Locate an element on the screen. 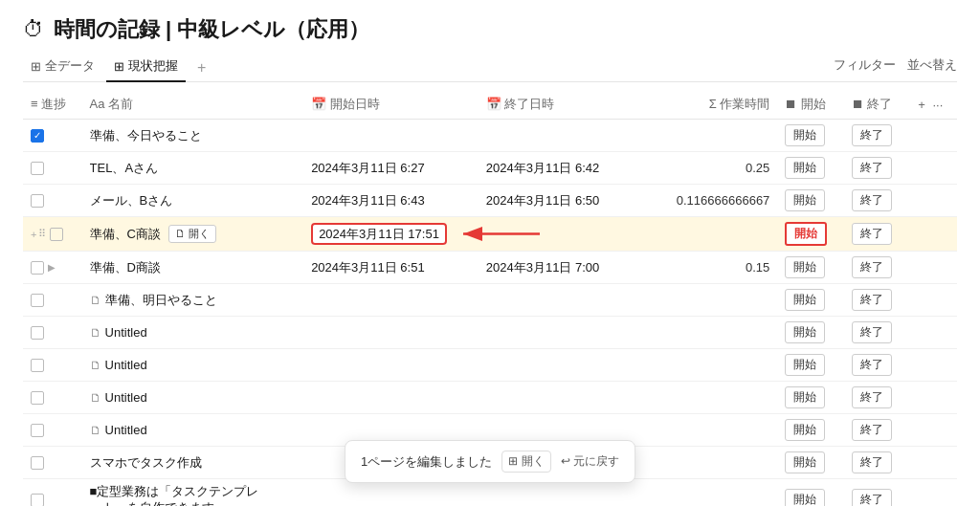 This screenshot has height=506, width=980. row-start-date: 2024年3月11日 6:43 is located at coordinates (390, 201).